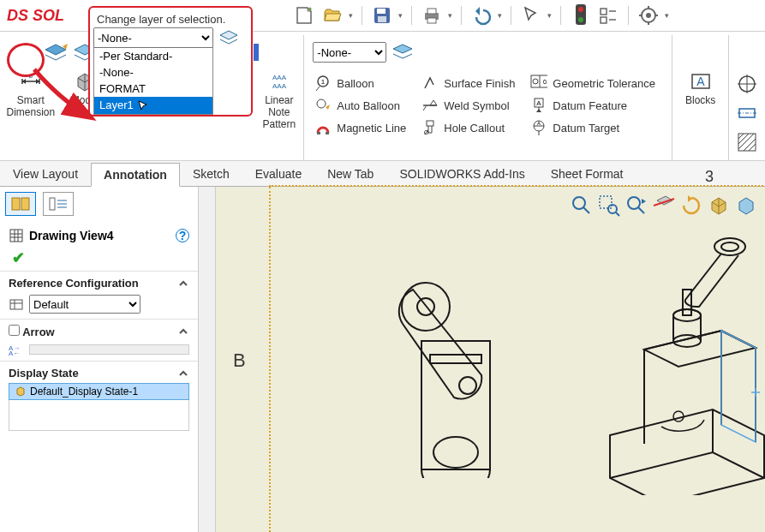 The width and height of the screenshot is (765, 532). Describe the element at coordinates (691, 206) in the screenshot. I see `rotate-view-icon` at that location.